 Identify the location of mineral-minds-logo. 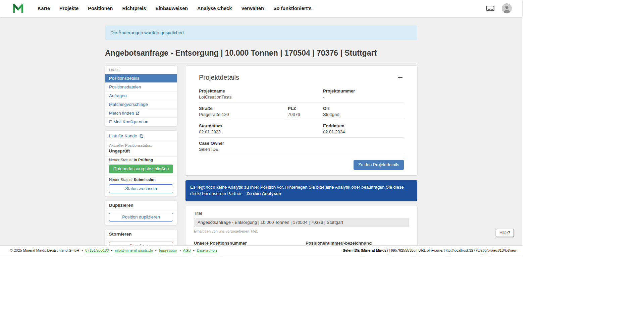
(18, 9).